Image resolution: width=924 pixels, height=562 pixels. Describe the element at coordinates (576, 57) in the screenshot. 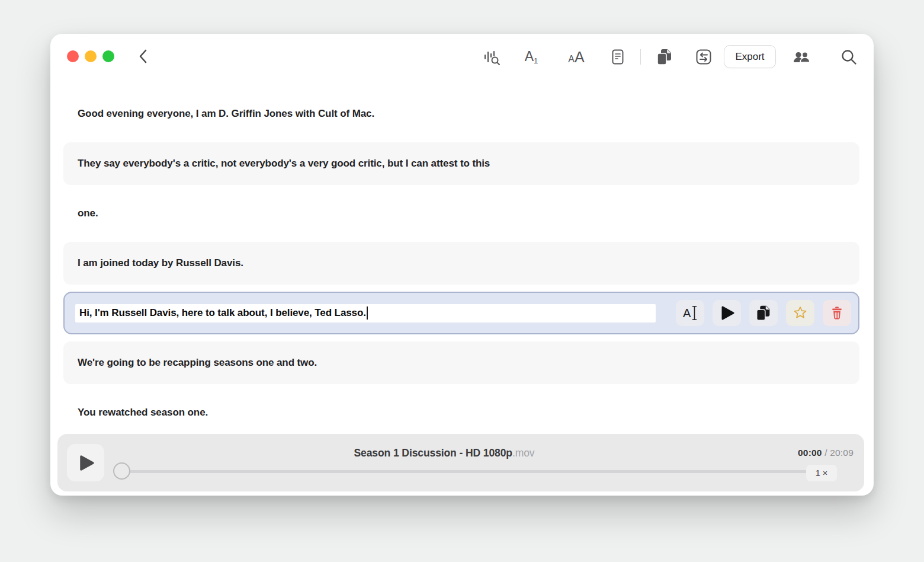

I see `text-size-button: AA` at that location.